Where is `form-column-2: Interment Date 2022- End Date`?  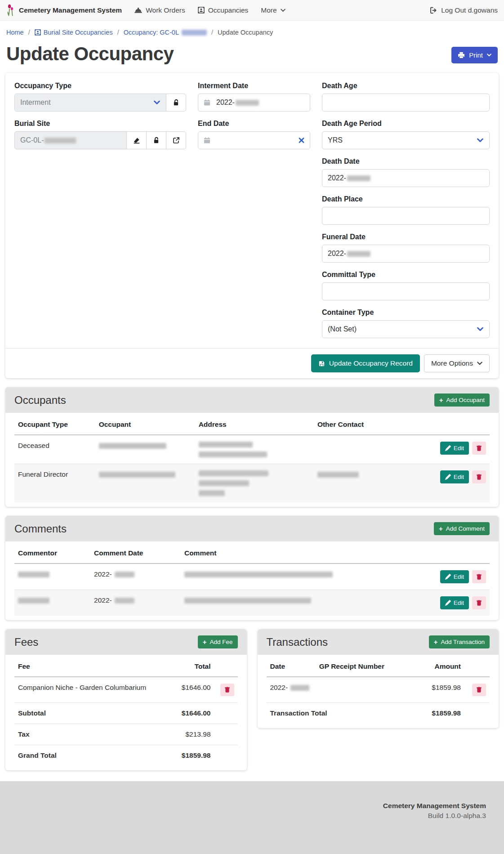
form-column-2: Interment Date 2022- End Date is located at coordinates (254, 120).